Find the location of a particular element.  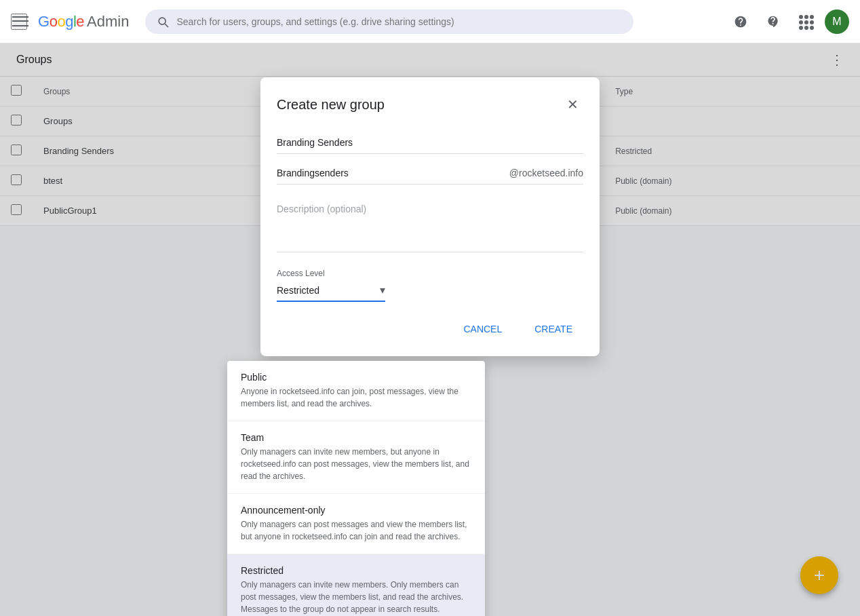

group-name-input is located at coordinates (430, 142).